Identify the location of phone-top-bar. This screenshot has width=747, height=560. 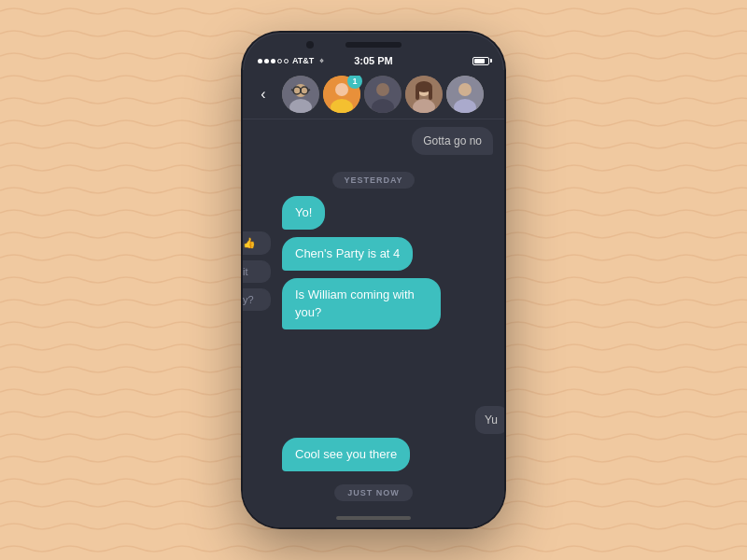
(374, 42).